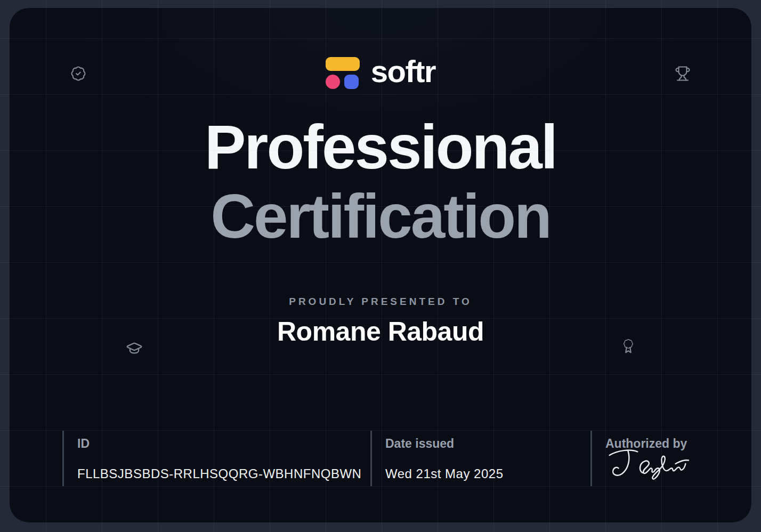 This screenshot has height=532, width=761. I want to click on signature, so click(678, 465).